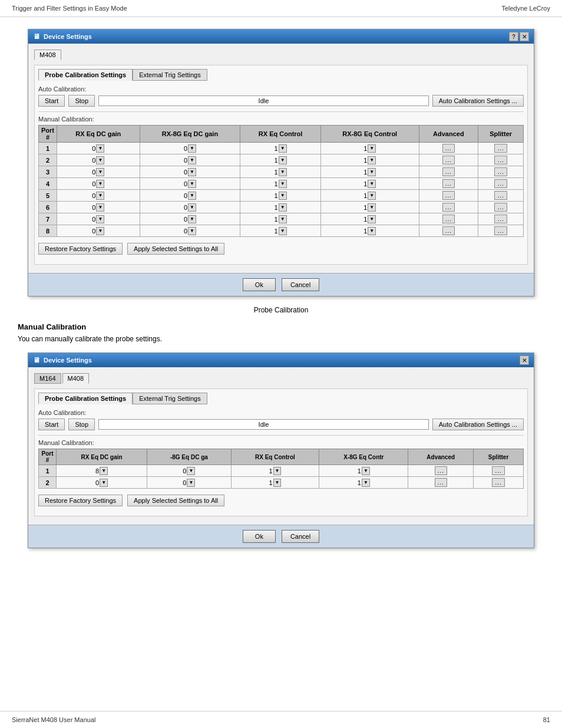 This screenshot has height=728, width=562. I want to click on cell-rx-eq-dc: 0 ▼, so click(99, 196).